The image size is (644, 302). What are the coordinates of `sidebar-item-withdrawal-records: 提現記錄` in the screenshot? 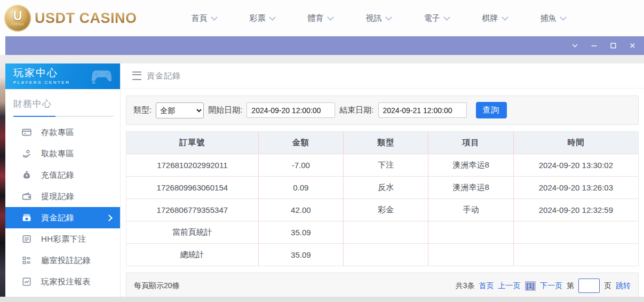 It's located at (63, 196).